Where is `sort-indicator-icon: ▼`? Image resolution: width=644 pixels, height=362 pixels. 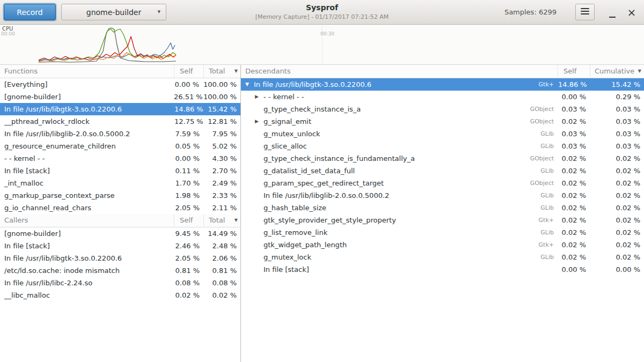 sort-indicator-icon: ▼ is located at coordinates (640, 71).